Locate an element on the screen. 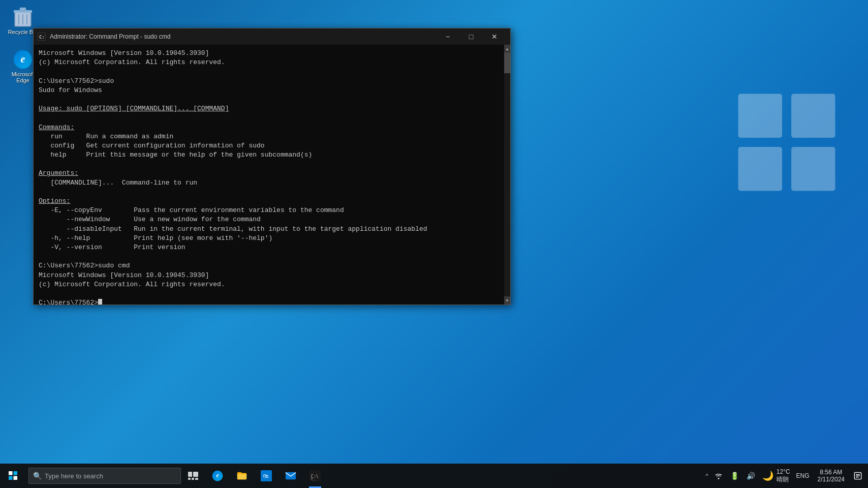  edge-image: e is located at coordinates (23, 59).